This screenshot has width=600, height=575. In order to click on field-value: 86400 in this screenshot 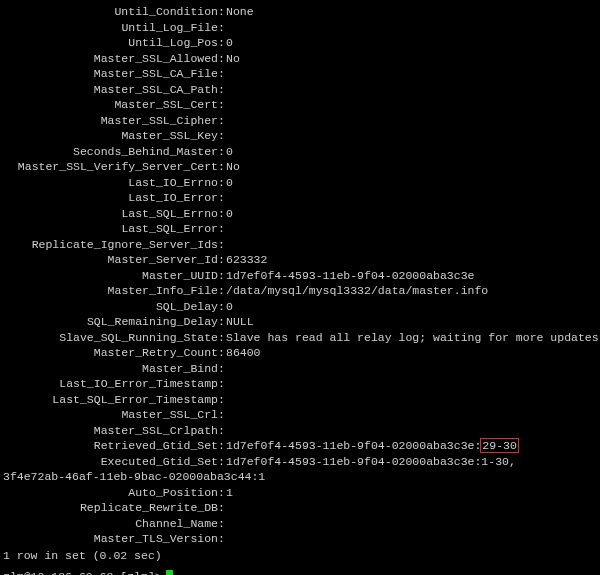, I will do `click(412, 353)`.